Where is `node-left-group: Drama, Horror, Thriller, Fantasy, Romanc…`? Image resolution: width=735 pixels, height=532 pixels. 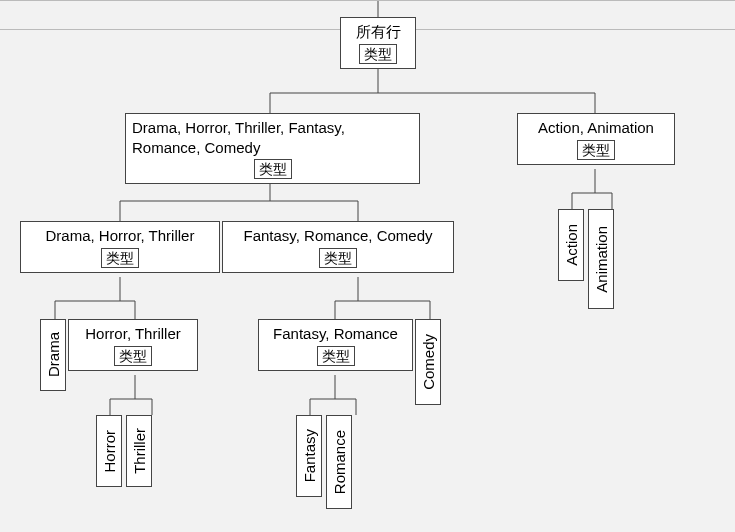
node-left-group: Drama, Horror, Thriller, Fantasy, Romanc… is located at coordinates (272, 148).